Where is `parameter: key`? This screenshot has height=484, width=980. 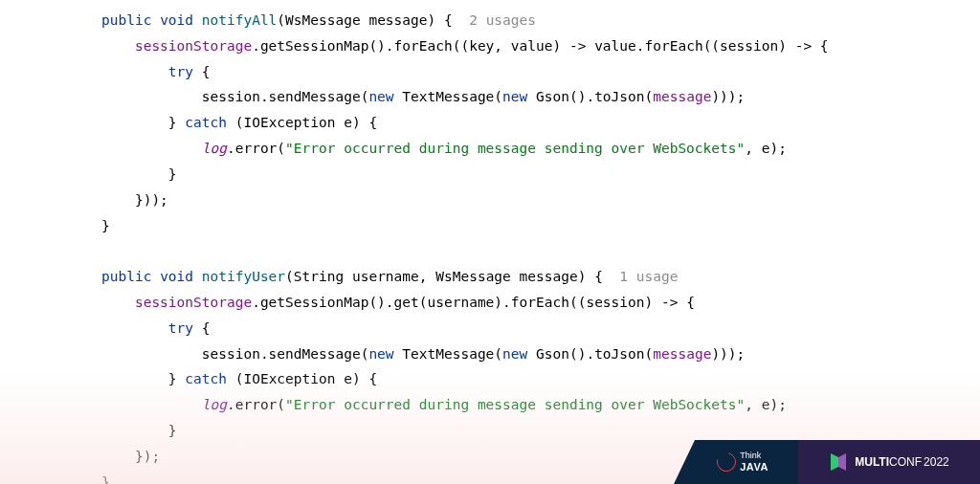
parameter: key is located at coordinates (481, 46).